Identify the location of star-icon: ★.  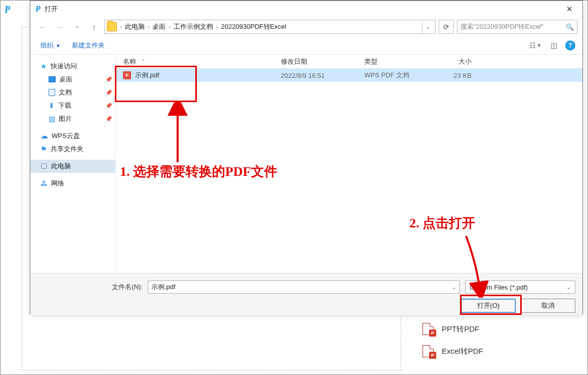
(44, 66).